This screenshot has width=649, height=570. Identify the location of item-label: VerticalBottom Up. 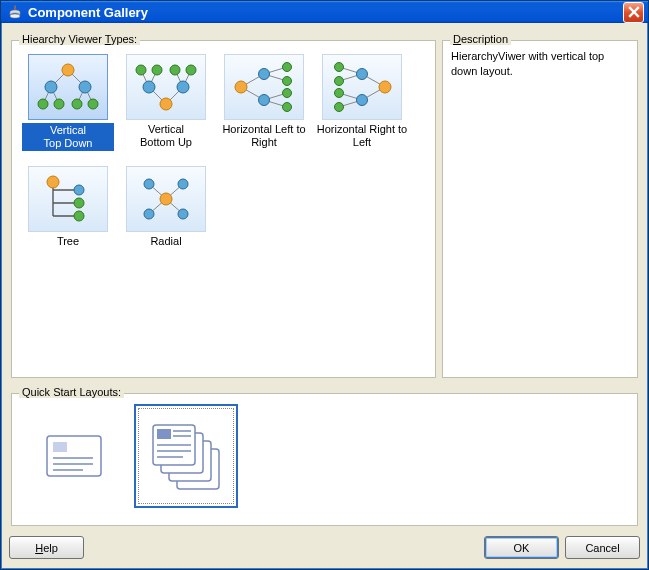
(166, 136).